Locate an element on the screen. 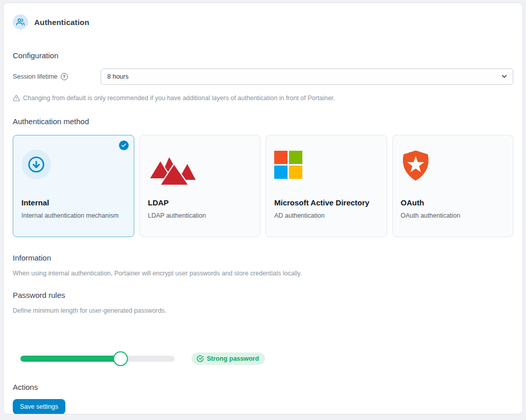  auth-option-microsoft-ad: Microsoft Active Directory AD authentica… is located at coordinates (326, 186).